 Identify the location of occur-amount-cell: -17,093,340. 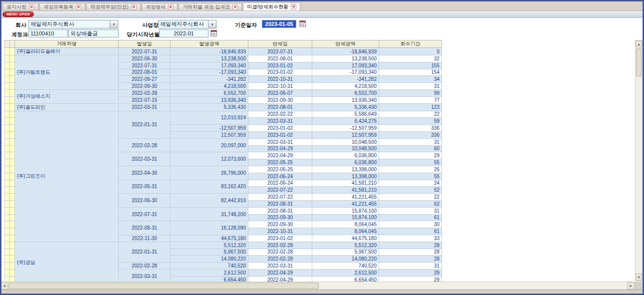
(210, 72).